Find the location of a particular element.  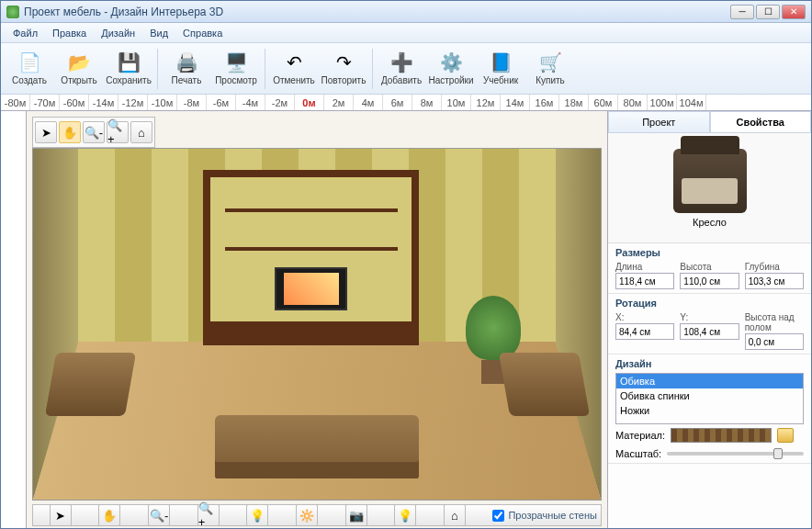

home-tool: ⌂ is located at coordinates (141, 132).